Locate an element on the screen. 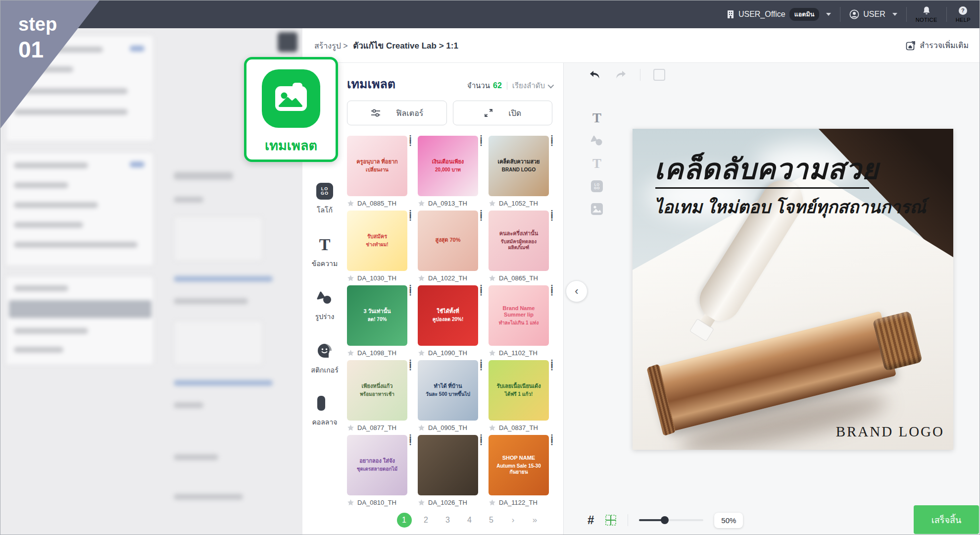 The width and height of the screenshot is (980, 535). grid-toggle-icon: # is located at coordinates (591, 520).